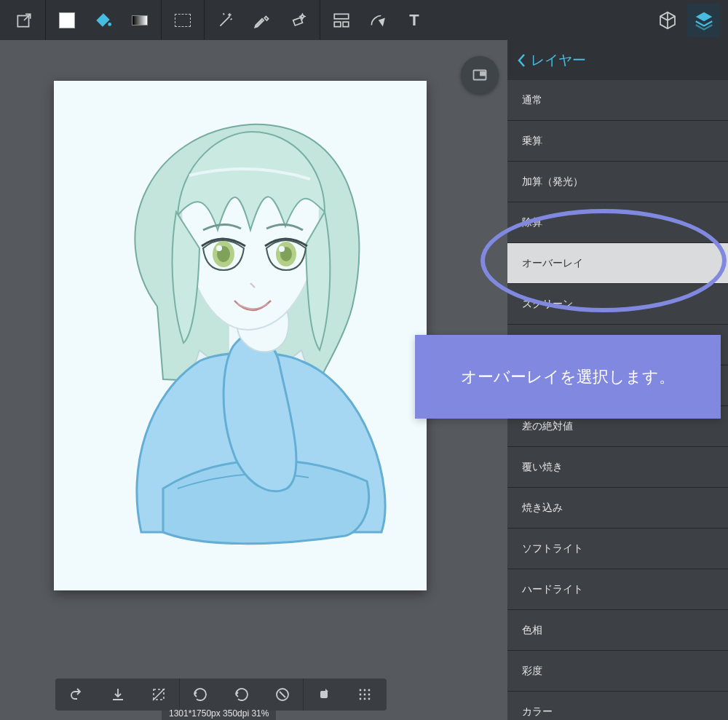 The image size is (728, 720). What do you see at coordinates (24, 20) in the screenshot?
I see `export-icon` at bounding box center [24, 20].